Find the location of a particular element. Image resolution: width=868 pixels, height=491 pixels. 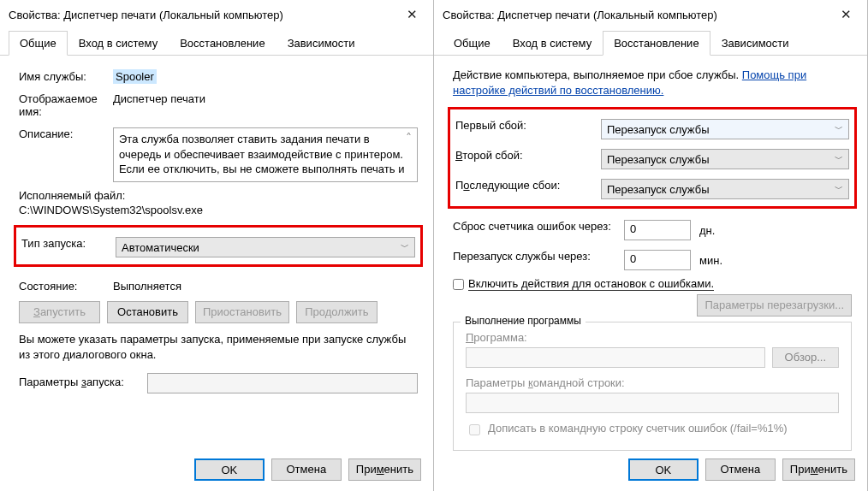

restart-after-unit: мин. is located at coordinates (710, 260).